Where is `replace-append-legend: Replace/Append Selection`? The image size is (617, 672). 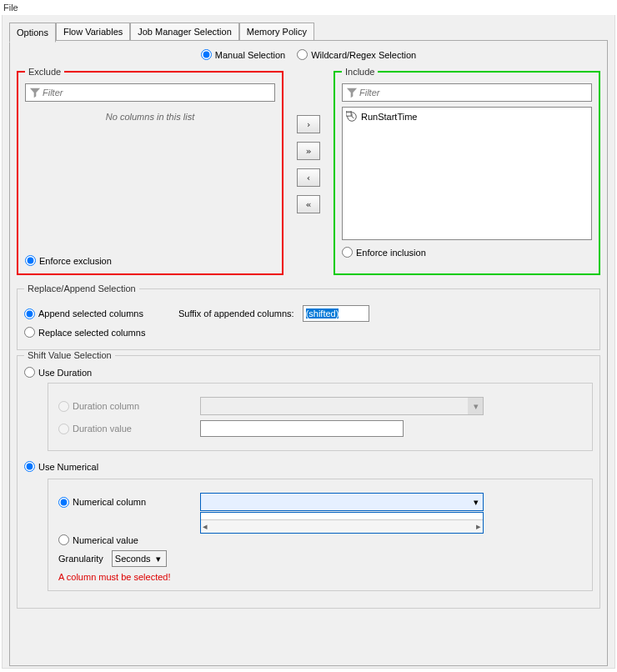 replace-append-legend: Replace/Append Selection is located at coordinates (82, 288).